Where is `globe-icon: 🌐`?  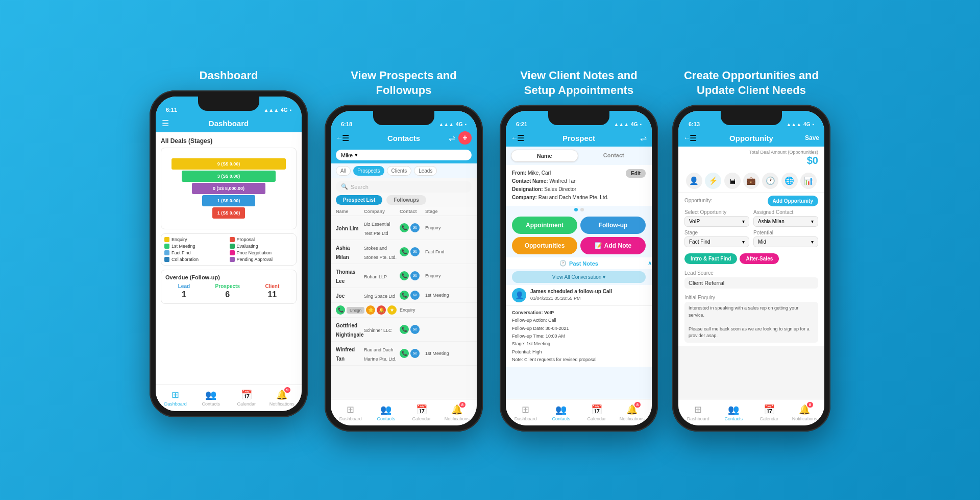
globe-icon: 🌐 is located at coordinates (790, 181).